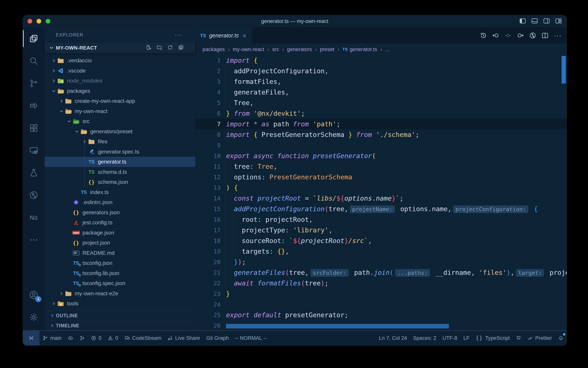 The height and width of the screenshot is (368, 588). Describe the element at coordinates (381, 294) in the screenshot. I see `code-line-23: 23}` at that location.